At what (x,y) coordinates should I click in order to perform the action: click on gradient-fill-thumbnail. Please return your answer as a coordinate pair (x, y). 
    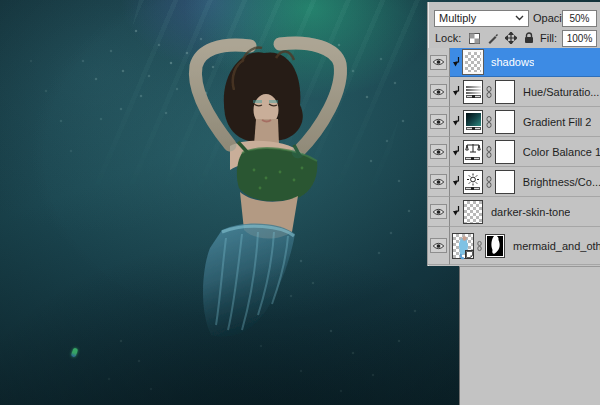
    Looking at the image, I should click on (473, 122).